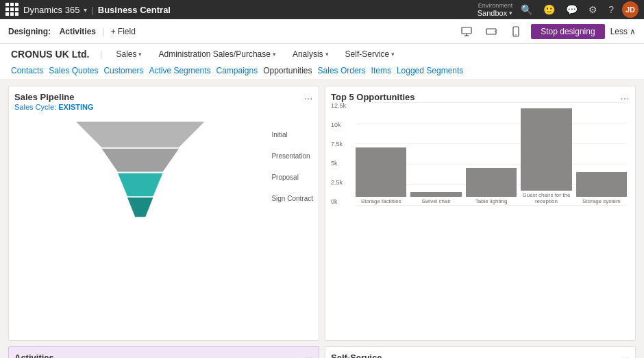 The height and width of the screenshot is (358, 644). I want to click on bar-label-0: Storage facilities, so click(381, 202).